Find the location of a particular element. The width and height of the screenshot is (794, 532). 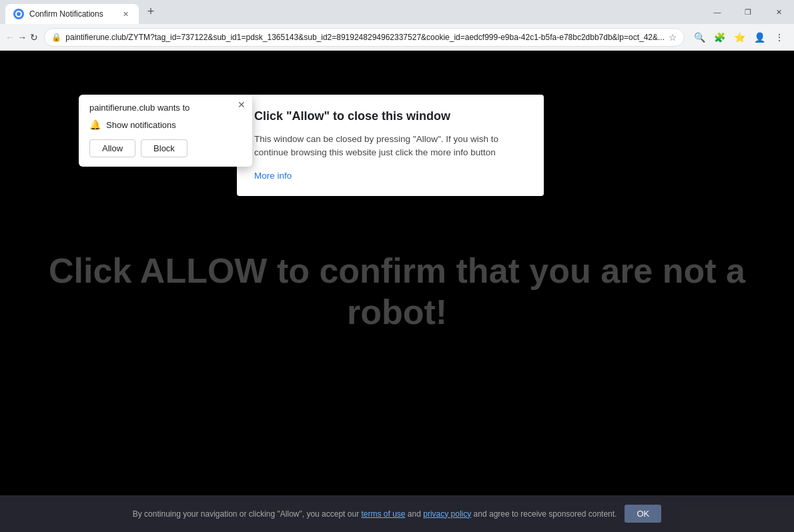

bell-icon: 🔔 is located at coordinates (95, 125).